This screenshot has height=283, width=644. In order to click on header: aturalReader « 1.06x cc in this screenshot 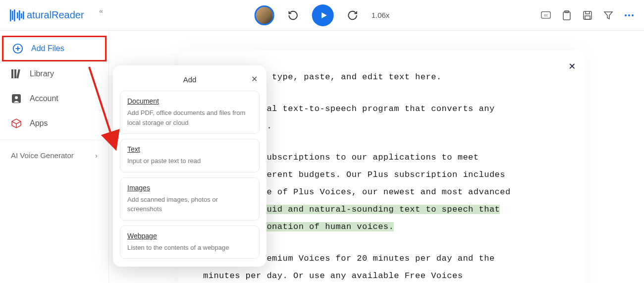, I will do `click(322, 15)`.